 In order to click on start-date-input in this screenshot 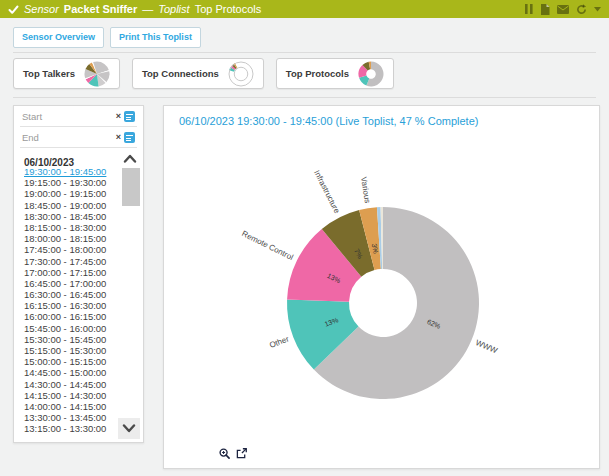, I will do `click(68, 116)`.